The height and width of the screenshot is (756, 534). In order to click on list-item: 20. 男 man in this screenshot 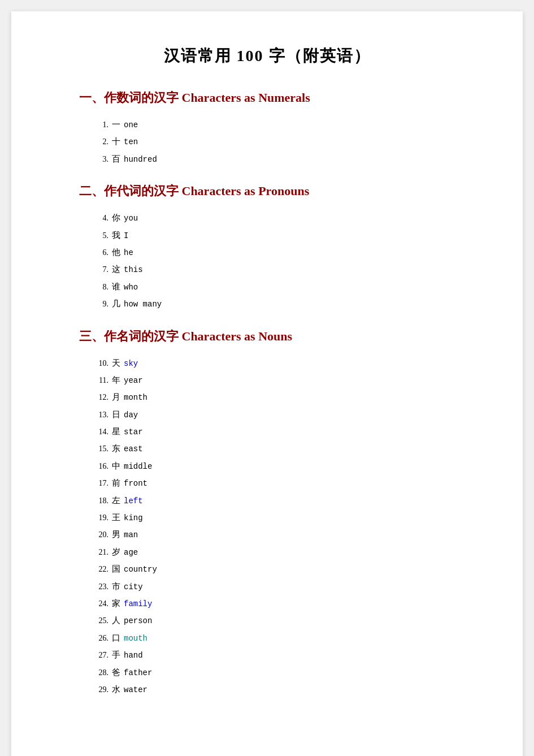, I will do `click(272, 534)`.